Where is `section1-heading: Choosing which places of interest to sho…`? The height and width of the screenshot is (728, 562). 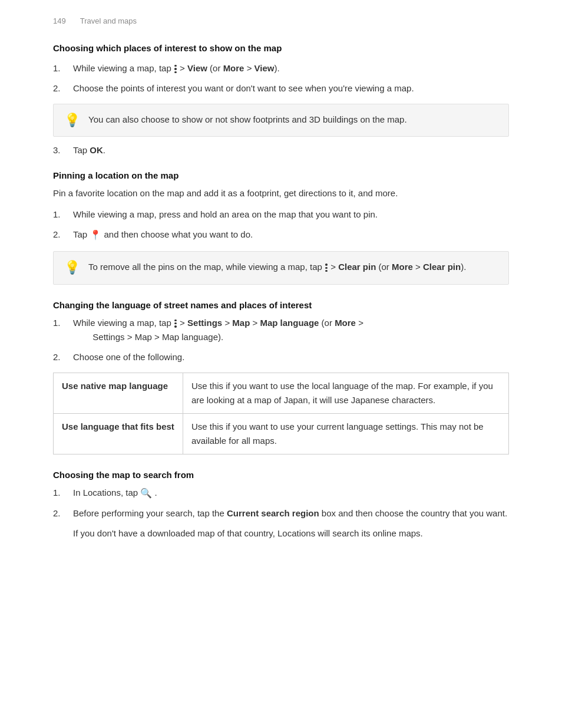
section1-heading: Choosing which places of interest to sho… is located at coordinates (281, 48).